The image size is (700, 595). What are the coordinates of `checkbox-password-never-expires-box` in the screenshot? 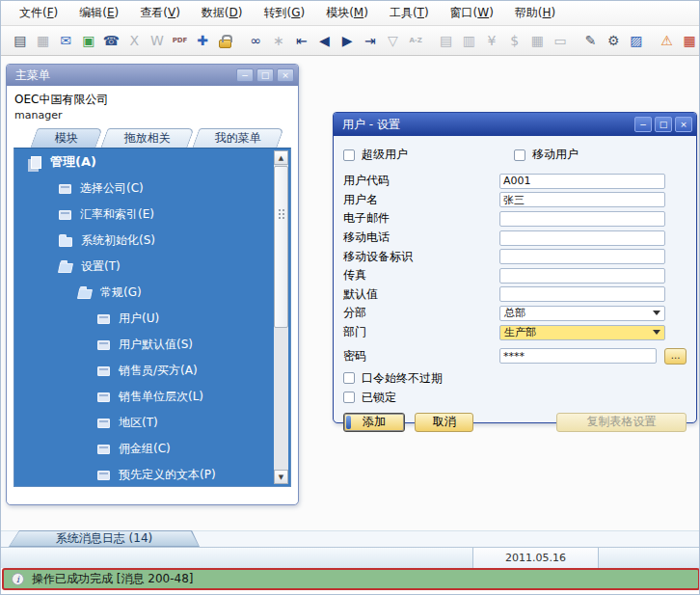 It's located at (349, 378).